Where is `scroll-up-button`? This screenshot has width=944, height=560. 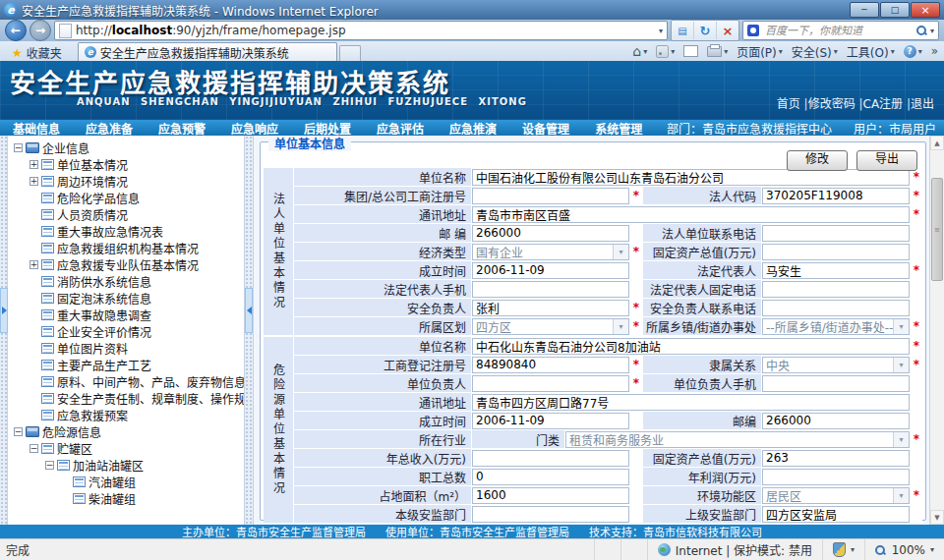
scroll-up-button is located at coordinates (937, 143).